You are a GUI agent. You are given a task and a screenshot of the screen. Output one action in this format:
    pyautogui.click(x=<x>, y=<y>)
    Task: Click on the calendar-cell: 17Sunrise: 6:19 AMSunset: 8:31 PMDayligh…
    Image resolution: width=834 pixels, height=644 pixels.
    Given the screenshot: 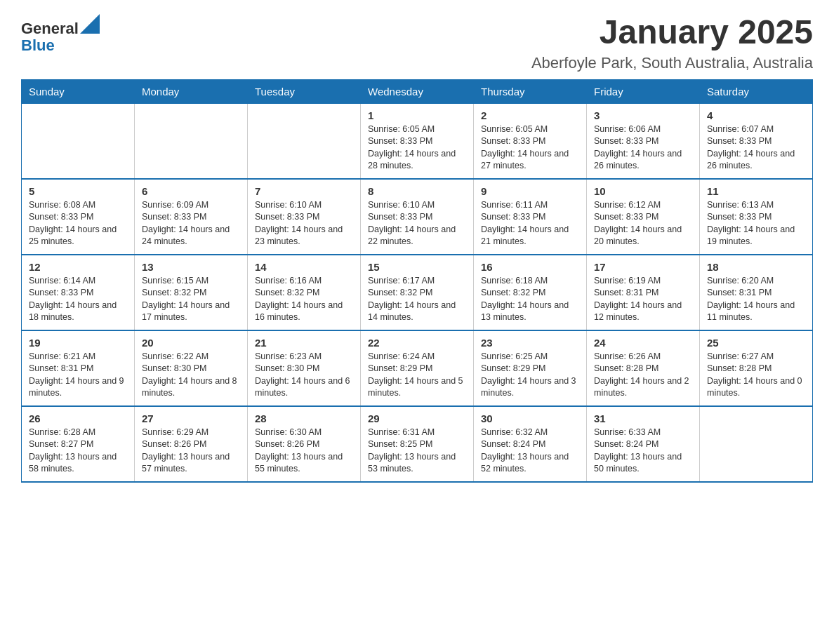 What is the action you would take?
    pyautogui.click(x=643, y=293)
    